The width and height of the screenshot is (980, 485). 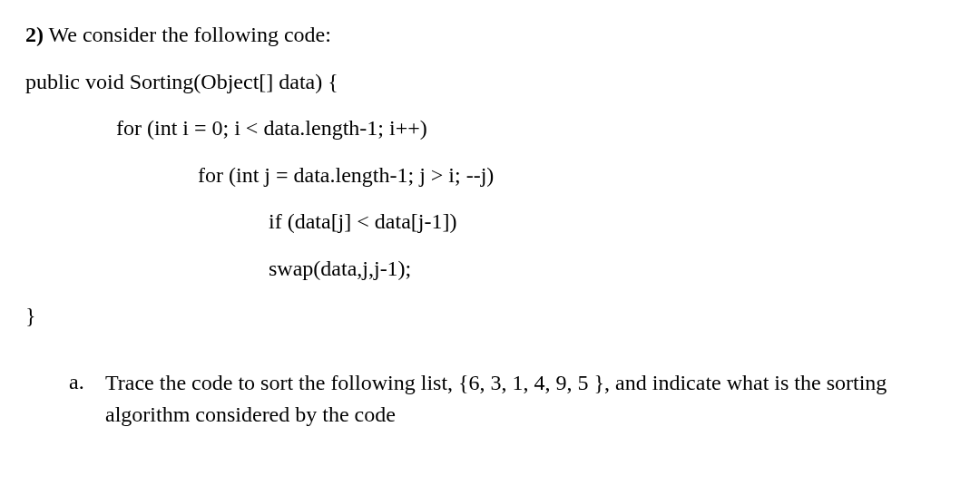 I want to click on code-line-3: for (int j = data.length-1; j > i; --j), so click(x=576, y=176).